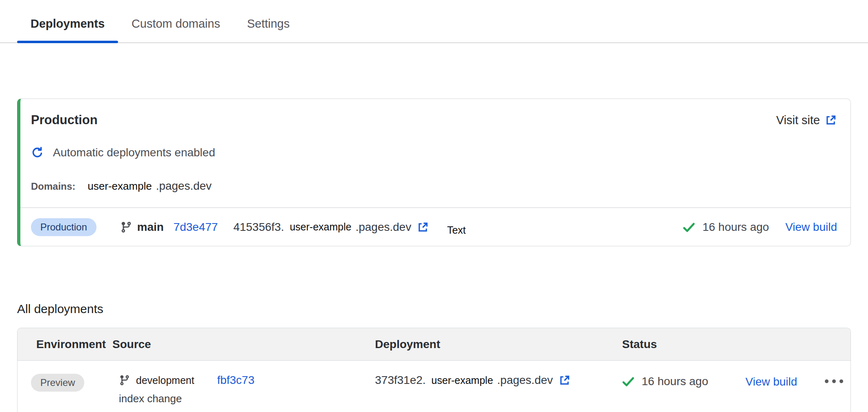 Image resolution: width=868 pixels, height=412 pixels. What do you see at coordinates (436, 227) in the screenshot?
I see `production-deployment-row: Production main 7d3e477 415356f3. user-e…` at bounding box center [436, 227].